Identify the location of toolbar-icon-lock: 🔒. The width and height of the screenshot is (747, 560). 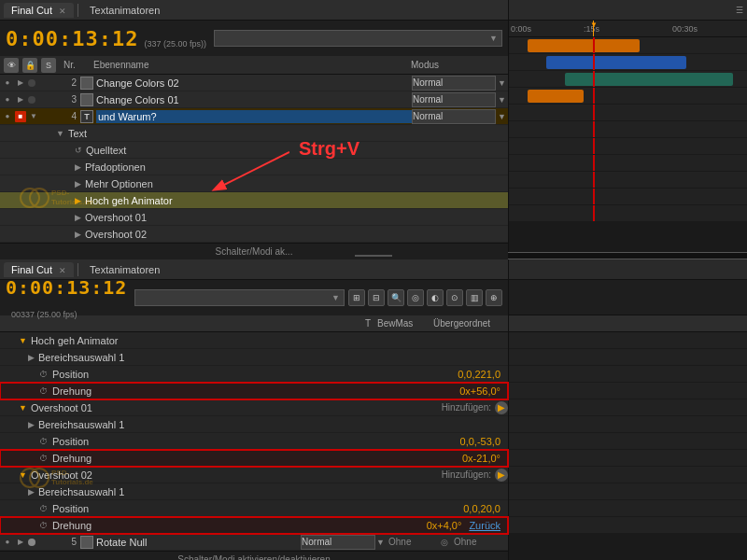
(30, 65).